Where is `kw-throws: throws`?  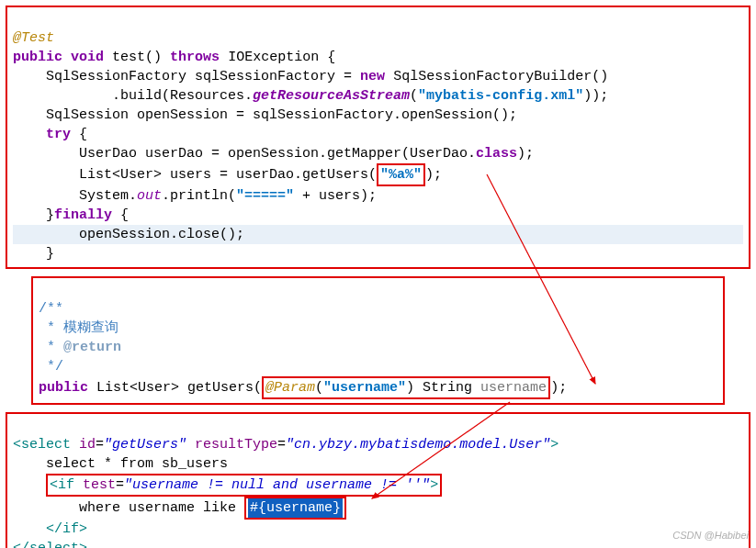
kw-throws: throws is located at coordinates (195, 57).